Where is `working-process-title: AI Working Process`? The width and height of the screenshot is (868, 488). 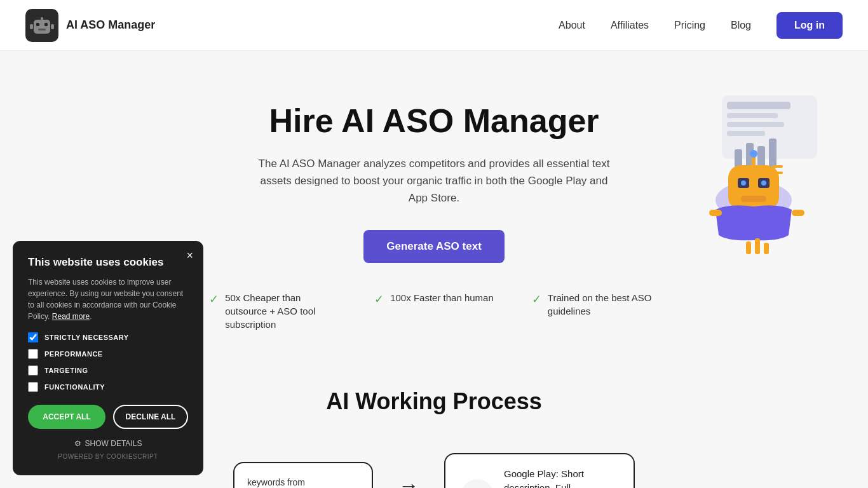
working-process-title: AI Working Process is located at coordinates (433, 395).